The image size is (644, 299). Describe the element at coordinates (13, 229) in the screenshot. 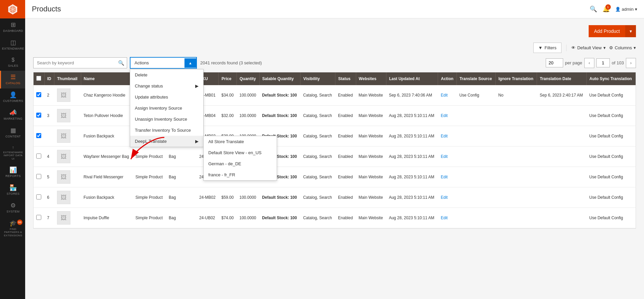

I see `sidebar-item-find-partners: 🎓 FIND PARTNERS & EXTENSIONS 66` at that location.